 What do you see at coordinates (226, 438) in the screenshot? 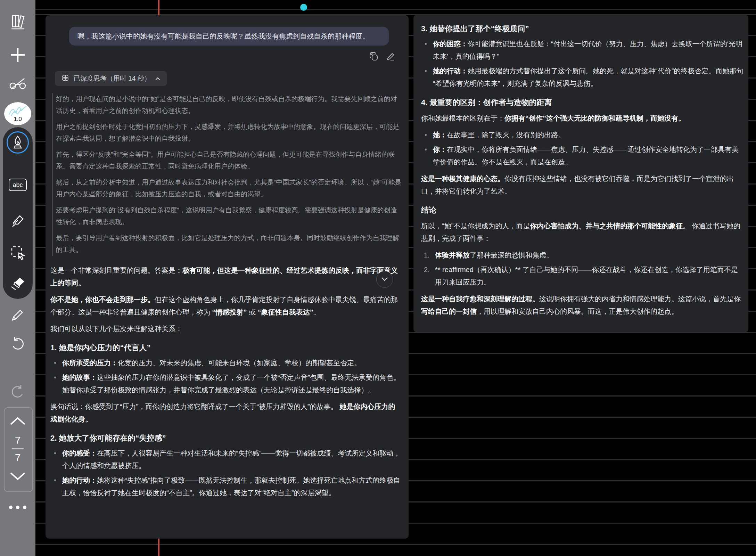
I see `section-heading: 2. 她放大了你可能存在的“失控感”` at bounding box center [226, 438].